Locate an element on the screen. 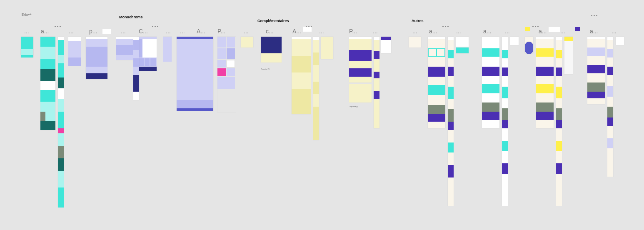 This screenshot has width=644, height=230. frame-chip-indigo is located at coordinates (577, 29).